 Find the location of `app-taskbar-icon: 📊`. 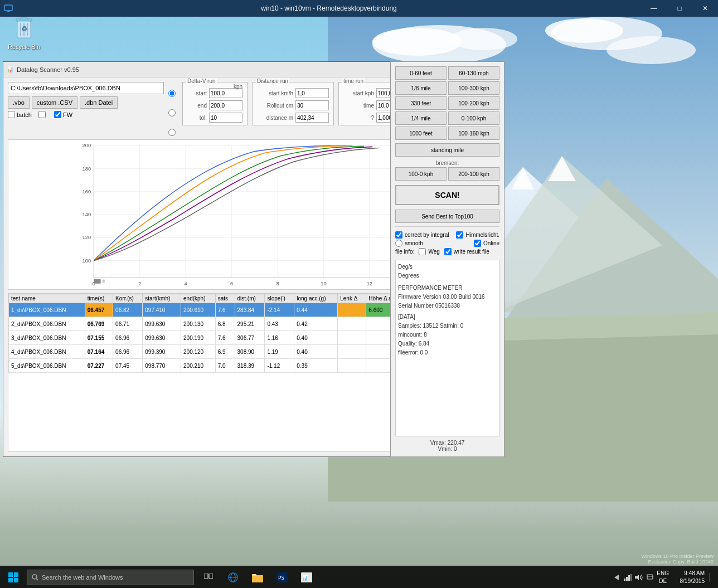

app-taskbar-icon: 📊 is located at coordinates (307, 577).